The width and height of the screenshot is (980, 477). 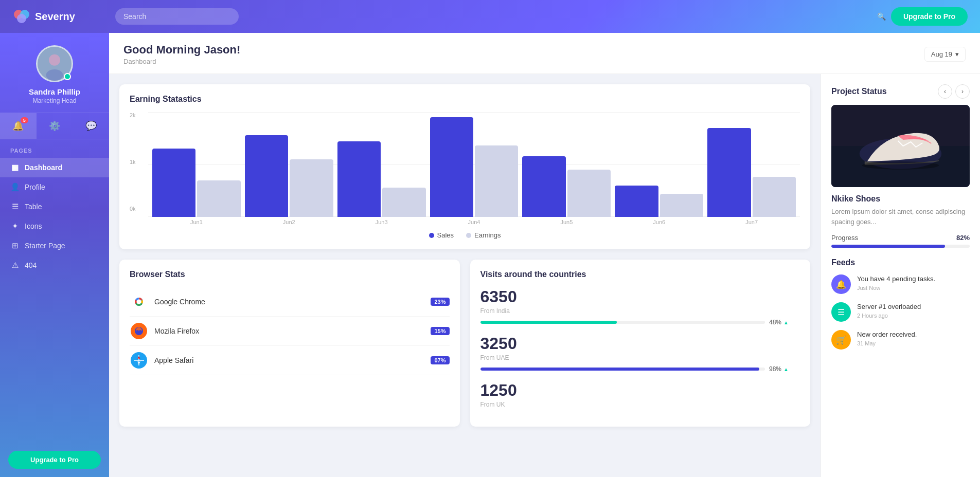 I want to click on visits-india-pct-value: 48%, so click(x=775, y=322).